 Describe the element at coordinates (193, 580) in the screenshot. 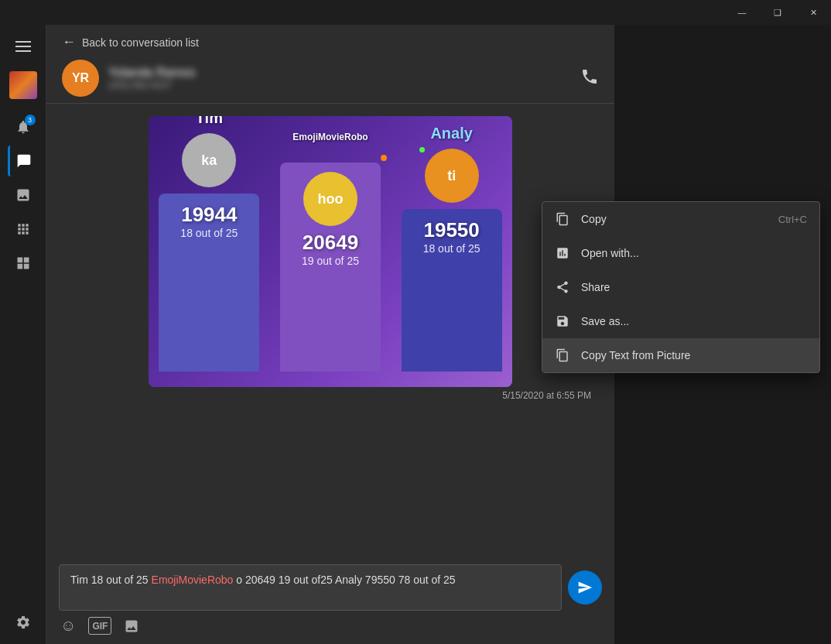

I see `highlighted-word: EmojiMovieRobo` at that location.